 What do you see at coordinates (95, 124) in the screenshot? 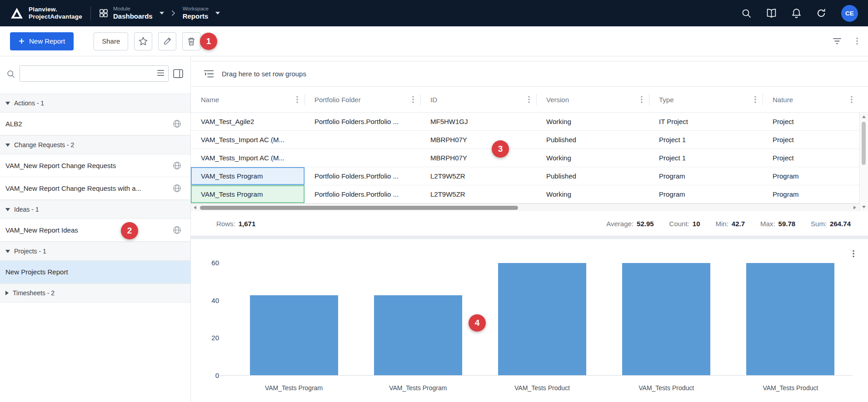
I see `report-list-item: ALB2` at bounding box center [95, 124].